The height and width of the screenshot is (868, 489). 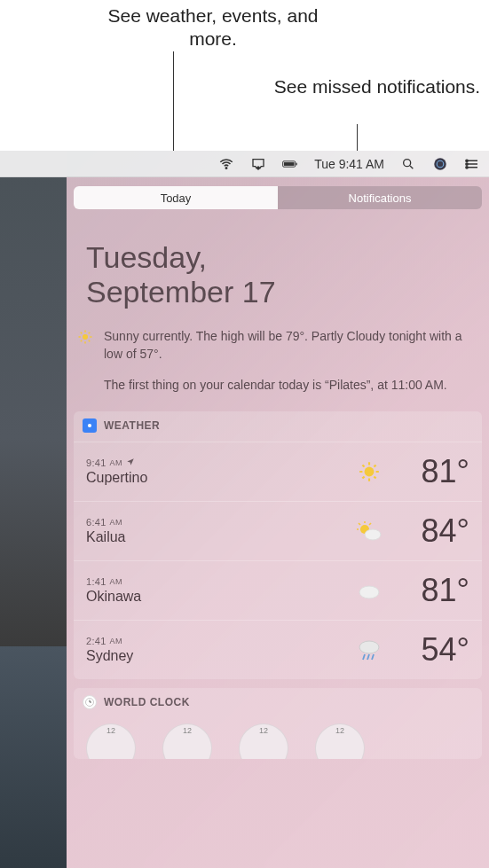 I want to click on clock-app-icon, so click(x=90, y=702).